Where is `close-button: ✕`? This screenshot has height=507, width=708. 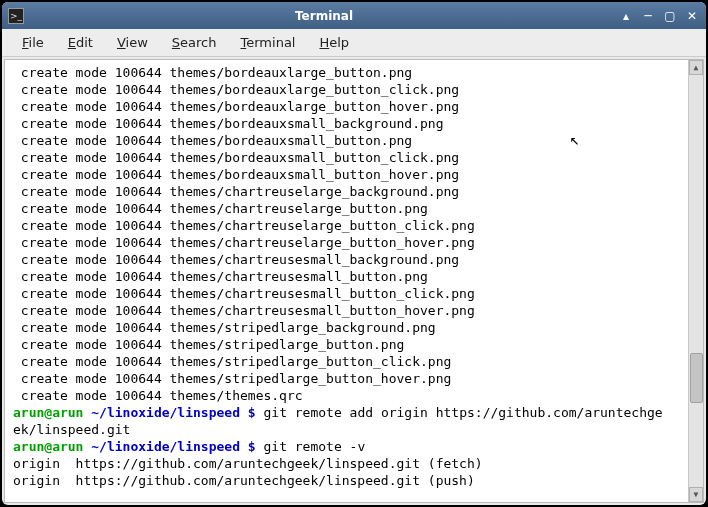 close-button: ✕ is located at coordinates (692, 16).